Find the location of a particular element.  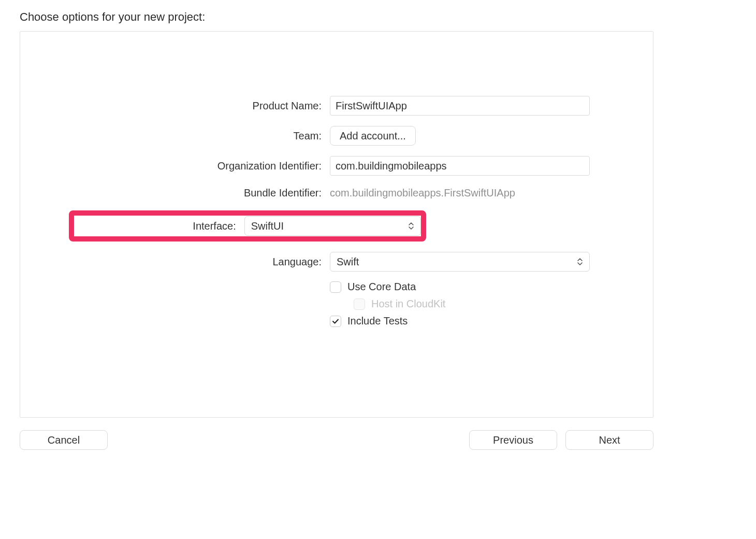

include-tests-label: Include Tests is located at coordinates (377, 321).